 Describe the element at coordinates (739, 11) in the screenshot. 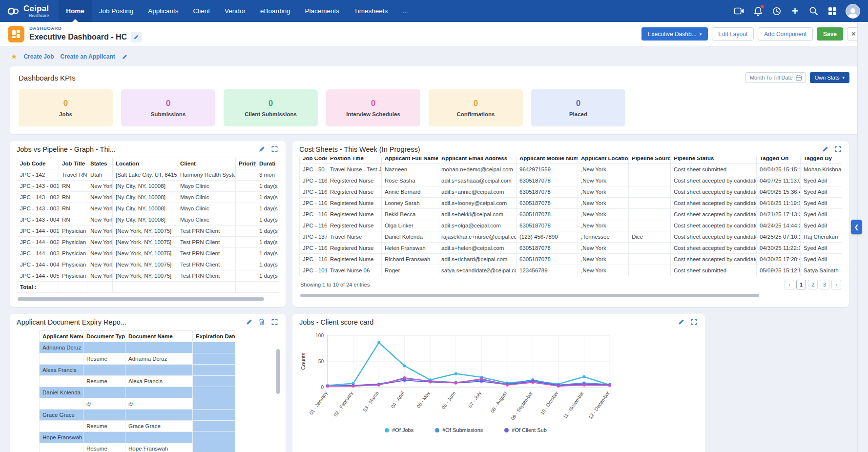

I see `video-call-icon` at that location.